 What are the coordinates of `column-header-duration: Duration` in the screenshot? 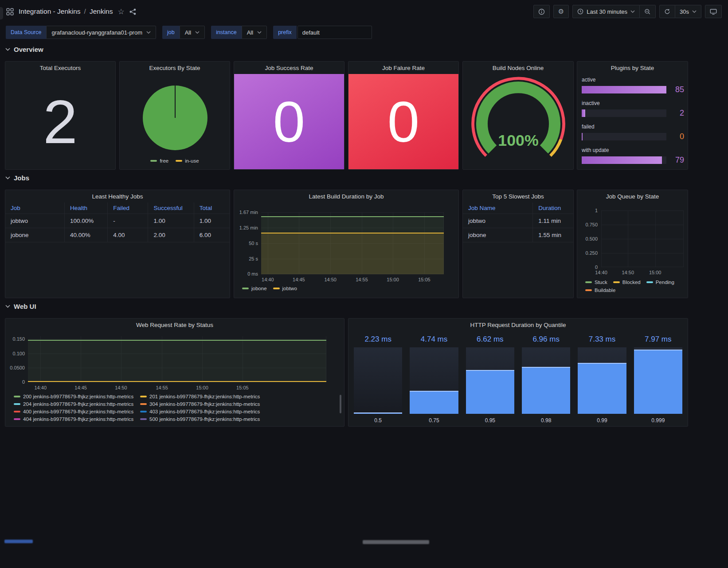 It's located at (553, 208).